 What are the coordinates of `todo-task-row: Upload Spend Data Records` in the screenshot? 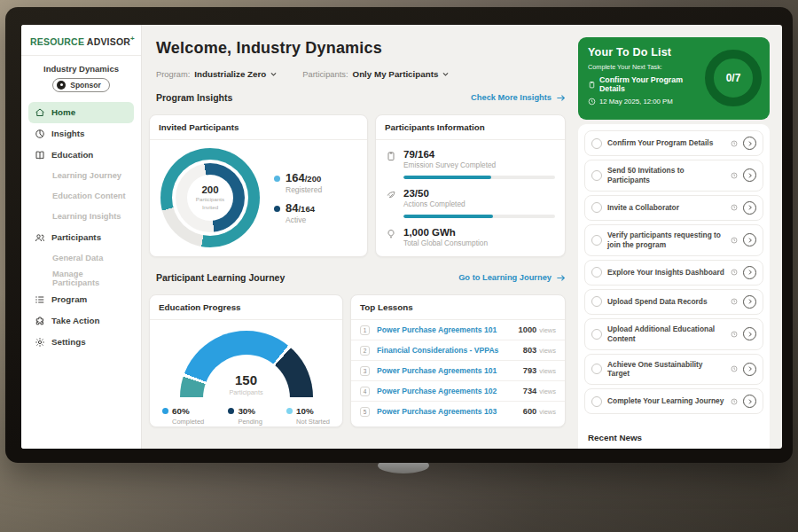 It's located at (674, 301).